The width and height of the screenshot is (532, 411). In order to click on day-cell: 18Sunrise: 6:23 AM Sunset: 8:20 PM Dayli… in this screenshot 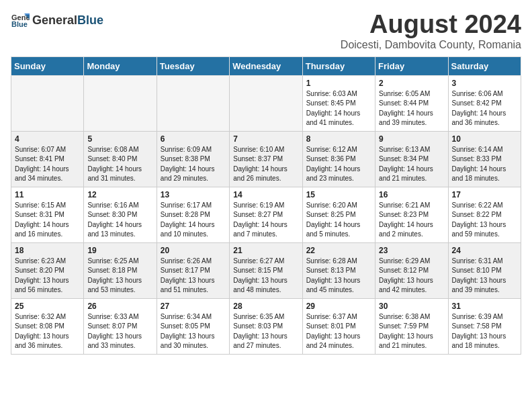, I will do `click(48, 270)`.